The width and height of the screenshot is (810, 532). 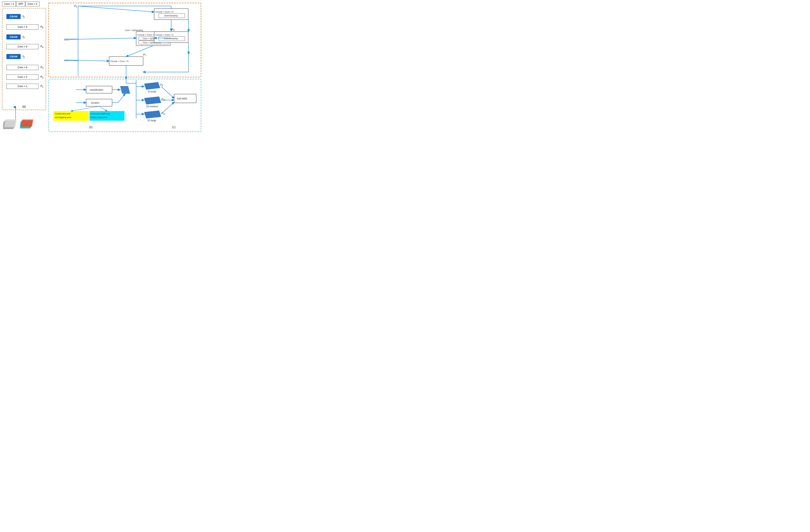 What do you see at coordinates (145, 55) in the screenshot?
I see `svg-text: P7` at bounding box center [145, 55].